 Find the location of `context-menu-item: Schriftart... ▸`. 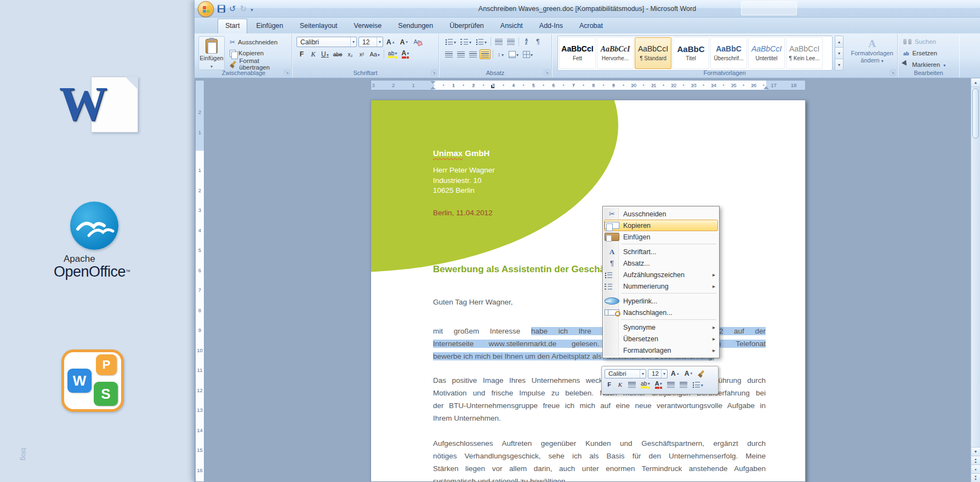

context-menu-item: Schriftart... ▸ is located at coordinates (661, 252).